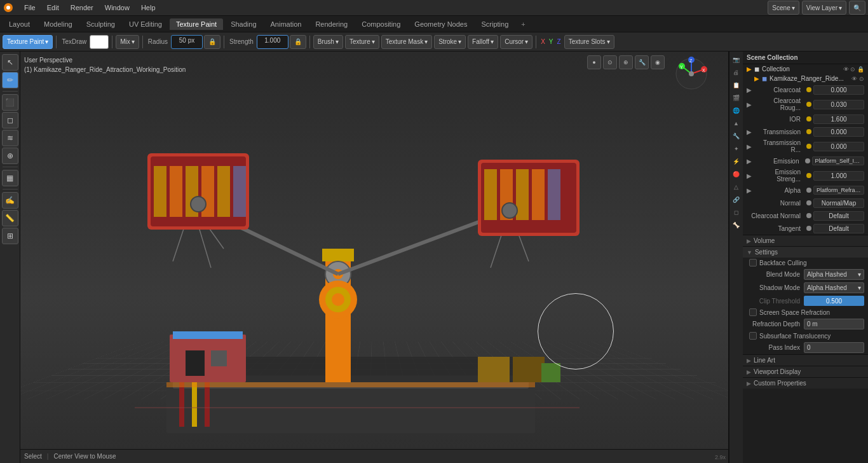 The width and height of the screenshot is (868, 463). Describe the element at coordinates (736, 149) in the screenshot. I see `particles-props-icon: ✦` at that location.